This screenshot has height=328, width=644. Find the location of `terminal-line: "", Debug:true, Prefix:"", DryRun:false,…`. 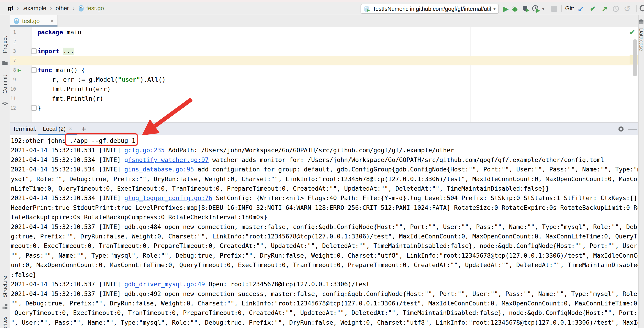

terminal-line: "", Debug:true, Prefix:"", DryRun:false,… is located at coordinates (324, 303).